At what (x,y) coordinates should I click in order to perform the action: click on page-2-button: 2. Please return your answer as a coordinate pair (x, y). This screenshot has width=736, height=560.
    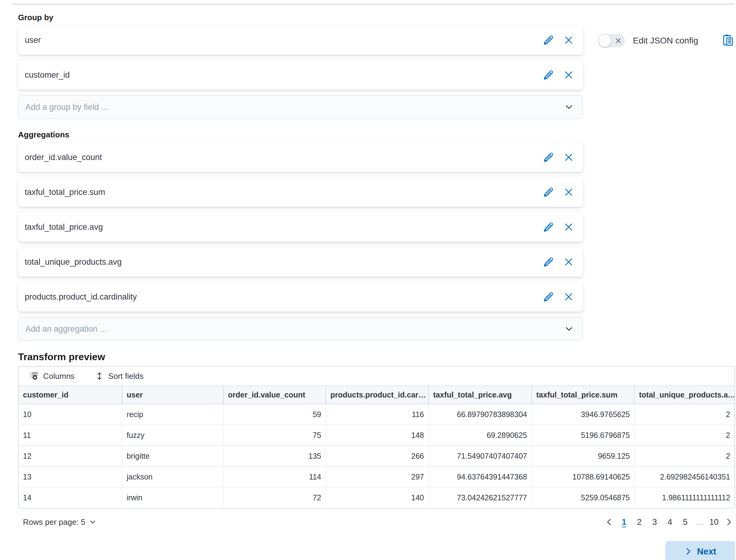
    Looking at the image, I should click on (639, 522).